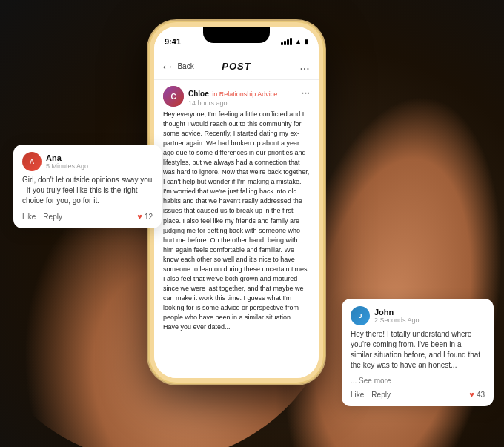 Image resolution: width=504 pixels, height=447 pixels. What do you see at coordinates (418, 316) in the screenshot?
I see `comment-author-row-john: J John 2 Seconds Ago` at bounding box center [418, 316].